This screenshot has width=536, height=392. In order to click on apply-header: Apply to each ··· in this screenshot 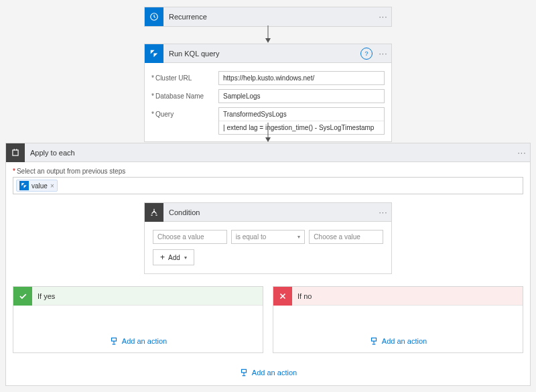, I will do `click(268, 153)`.